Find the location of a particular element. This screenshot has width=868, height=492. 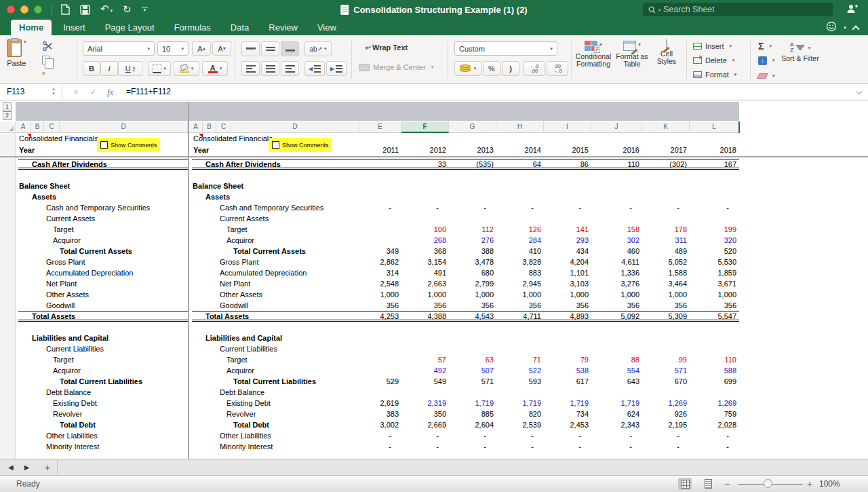

accounting-format-button: ▾ is located at coordinates (468, 69).